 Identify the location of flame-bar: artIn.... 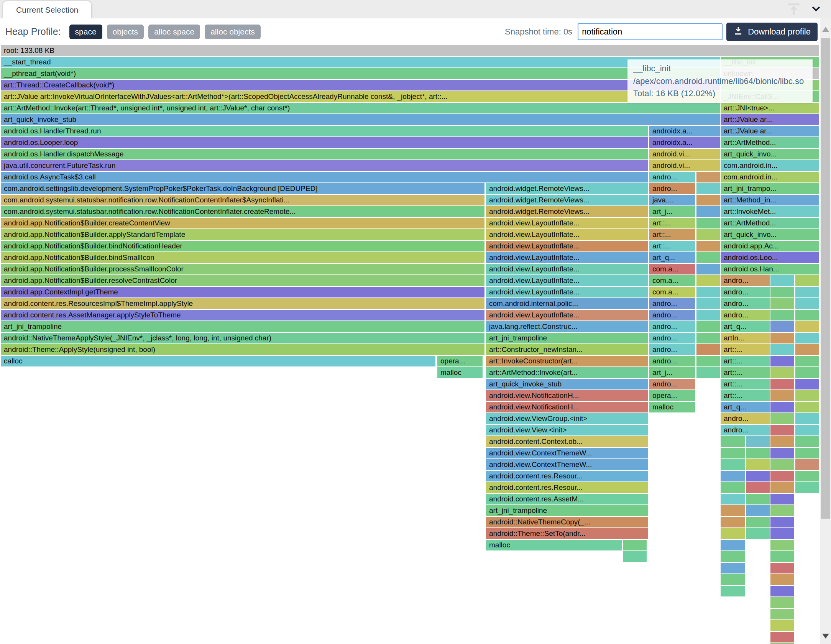
(745, 338).